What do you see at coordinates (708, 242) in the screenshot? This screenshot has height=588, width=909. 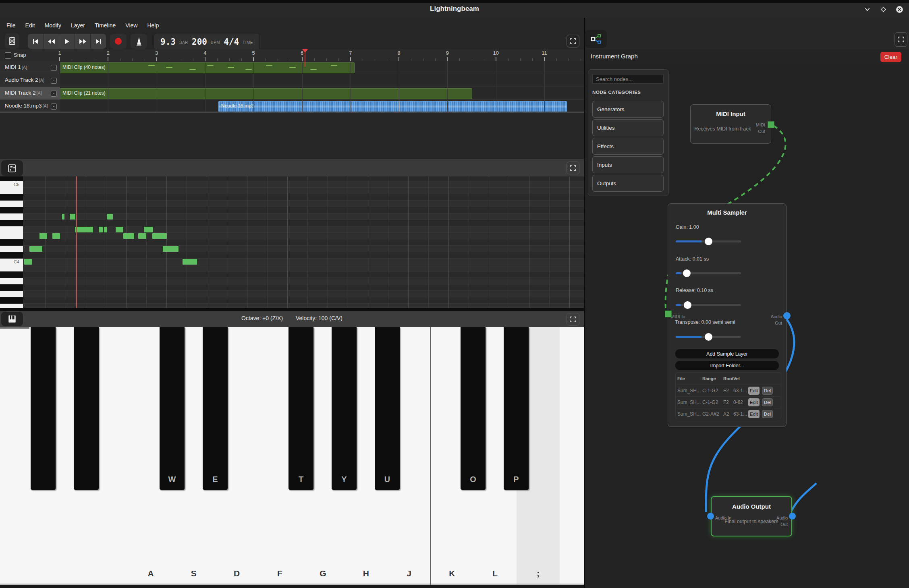 I see `gain-slider` at bounding box center [708, 242].